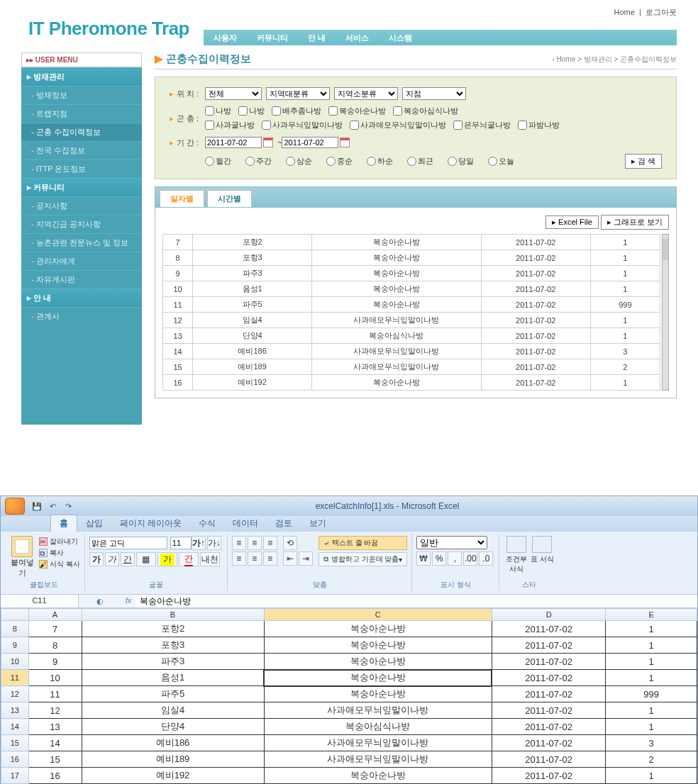 Image resolution: width=698 pixels, height=784 pixels. What do you see at coordinates (15, 506) in the screenshot?
I see `office-button` at bounding box center [15, 506].